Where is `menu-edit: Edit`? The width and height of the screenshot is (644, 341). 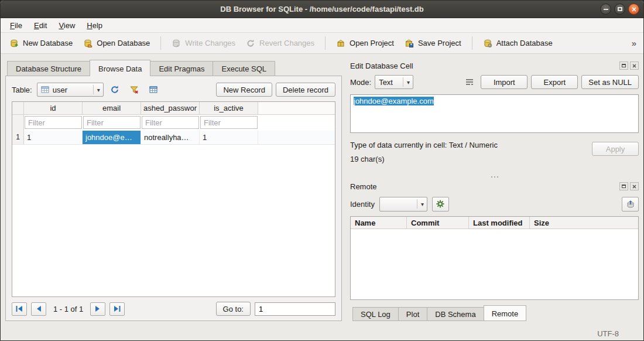 menu-edit: Edit is located at coordinates (40, 26).